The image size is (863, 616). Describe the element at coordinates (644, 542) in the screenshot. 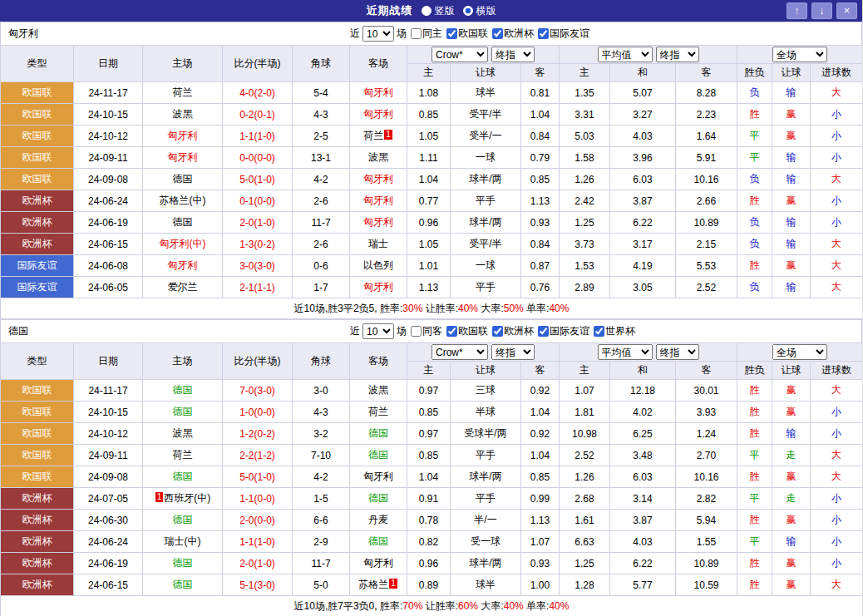

I see `euro-odds-value: 4.03` at that location.